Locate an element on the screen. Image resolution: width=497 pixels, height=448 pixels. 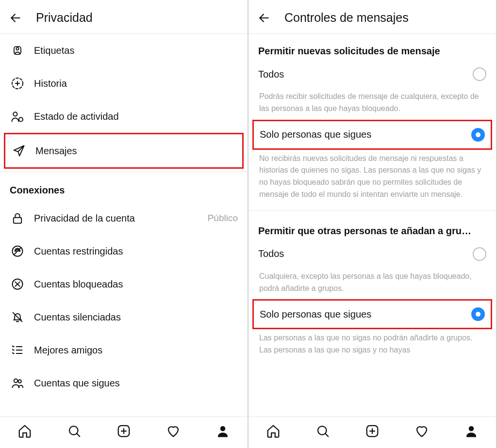
close-friends-icon is located at coordinates (17, 350).